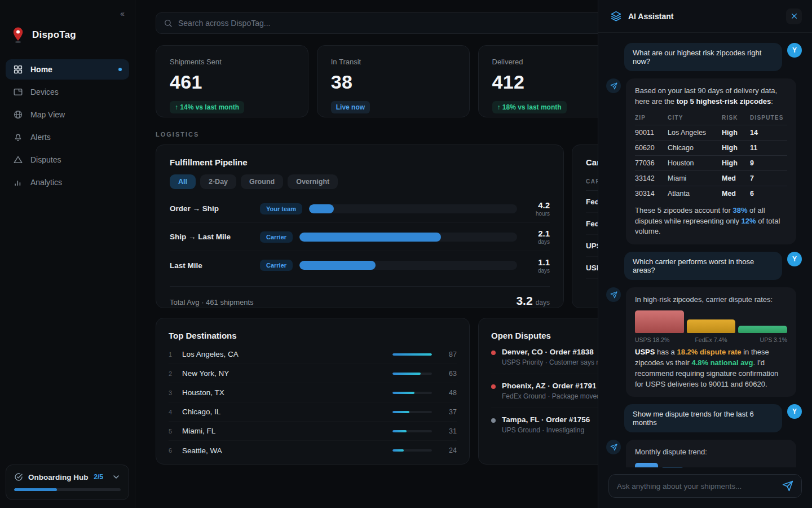  What do you see at coordinates (542, 303) in the screenshot?
I see `pipeline-total-unit: days` at bounding box center [542, 303].